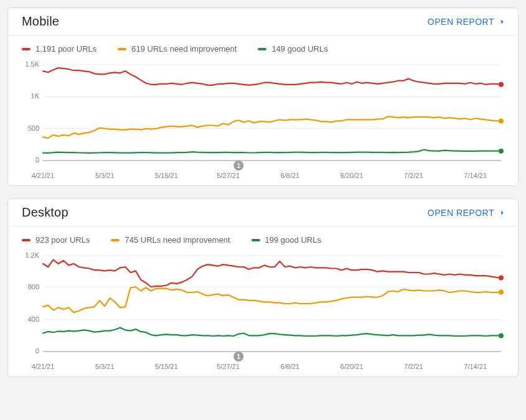 This screenshot has height=420, width=526. I want to click on legend-item-poor: 923 poor URLs, so click(56, 240).